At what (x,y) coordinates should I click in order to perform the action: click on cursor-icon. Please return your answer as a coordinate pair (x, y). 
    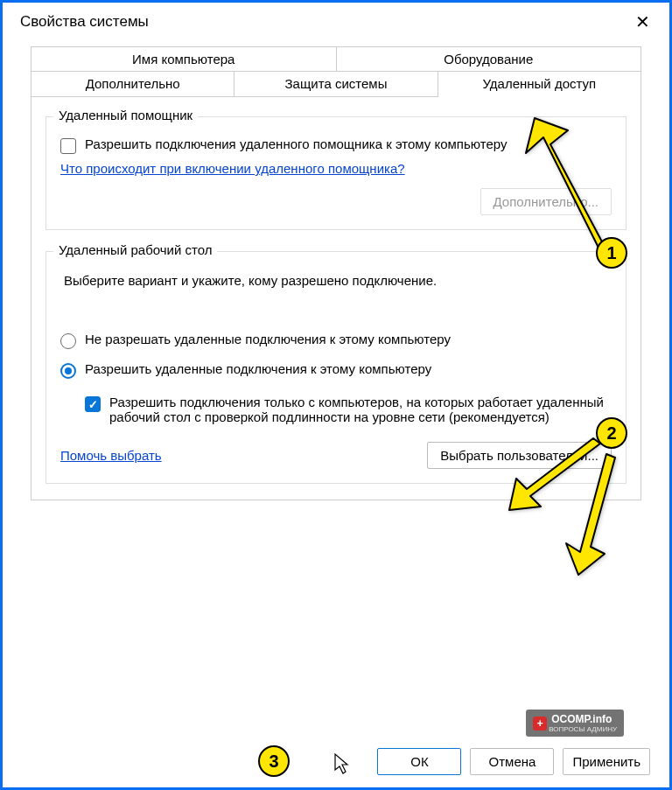
    Looking at the image, I should click on (342, 764).